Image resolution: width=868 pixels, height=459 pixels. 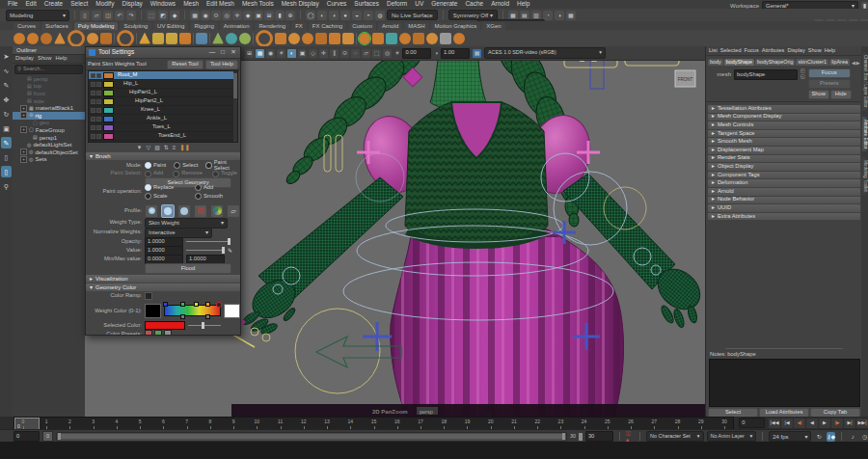 I want to click on ae-node-tab: body, so click(x=716, y=62).